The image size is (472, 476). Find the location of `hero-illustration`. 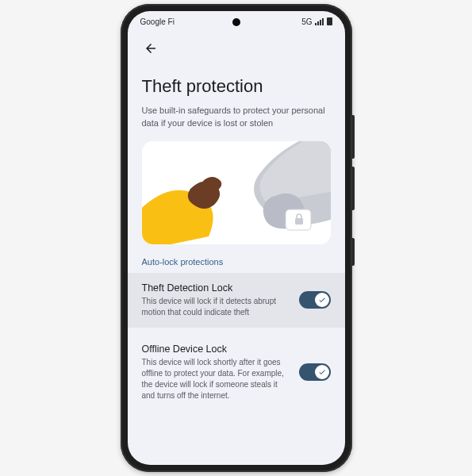

hero-illustration is located at coordinates (236, 193).